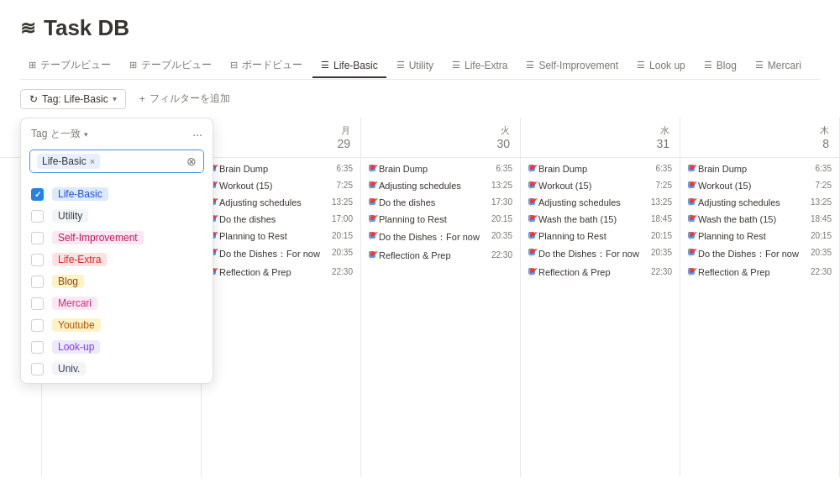  I want to click on day-header-30: 火 30, so click(441, 138).